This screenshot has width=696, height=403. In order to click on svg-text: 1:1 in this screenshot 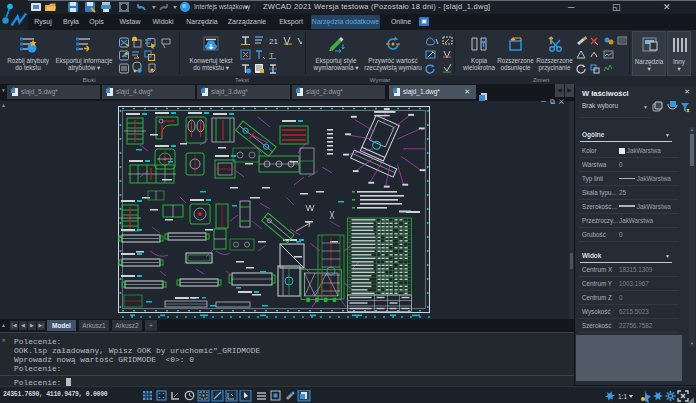, I will do `click(622, 396)`.